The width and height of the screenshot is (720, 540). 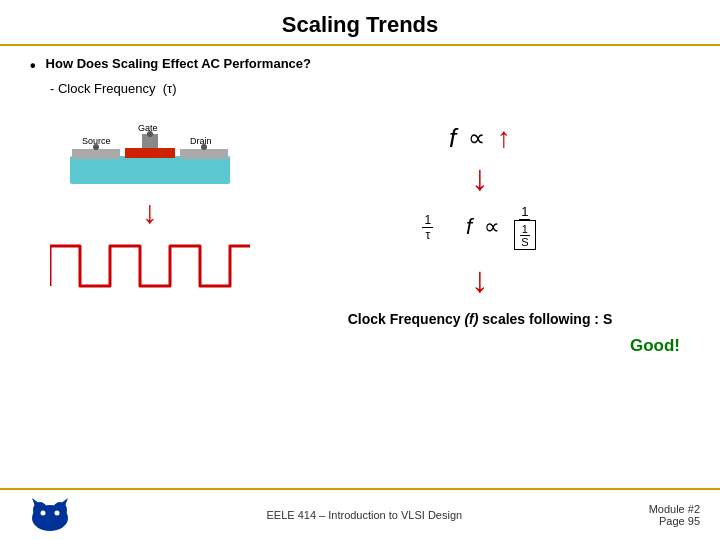 I want to click on svg-text: Gate, so click(x=148, y=128).